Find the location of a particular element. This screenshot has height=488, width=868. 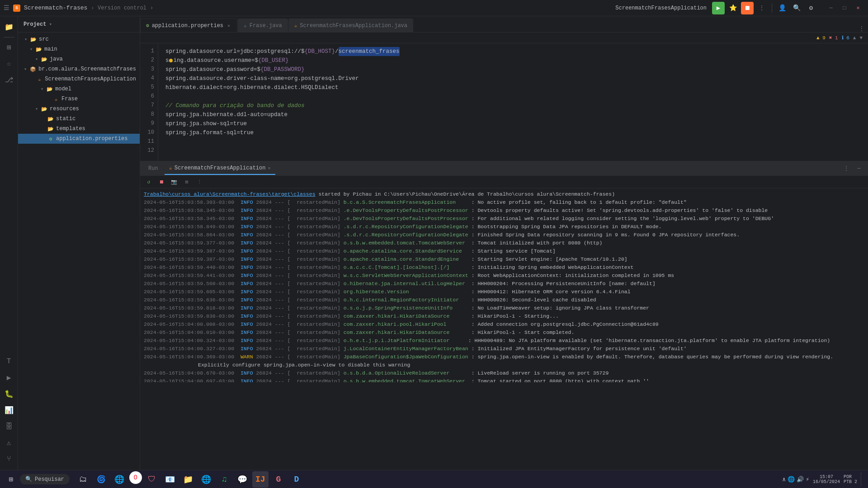

taskbar-search: 🔍 Pesquisar is located at coordinates (45, 479).